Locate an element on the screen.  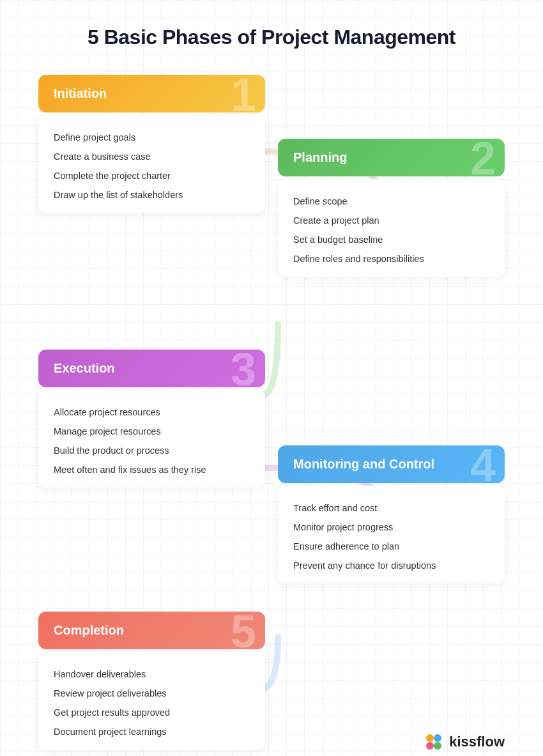
phase-monitoring: Monitoring and Control 4 Track effort an… is located at coordinates (391, 514).